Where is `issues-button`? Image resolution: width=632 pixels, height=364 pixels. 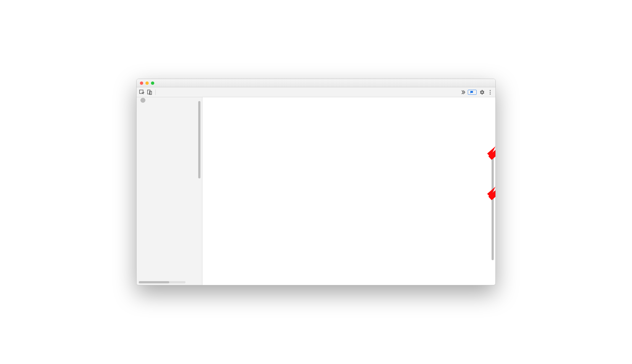
issues-button is located at coordinates (472, 92).